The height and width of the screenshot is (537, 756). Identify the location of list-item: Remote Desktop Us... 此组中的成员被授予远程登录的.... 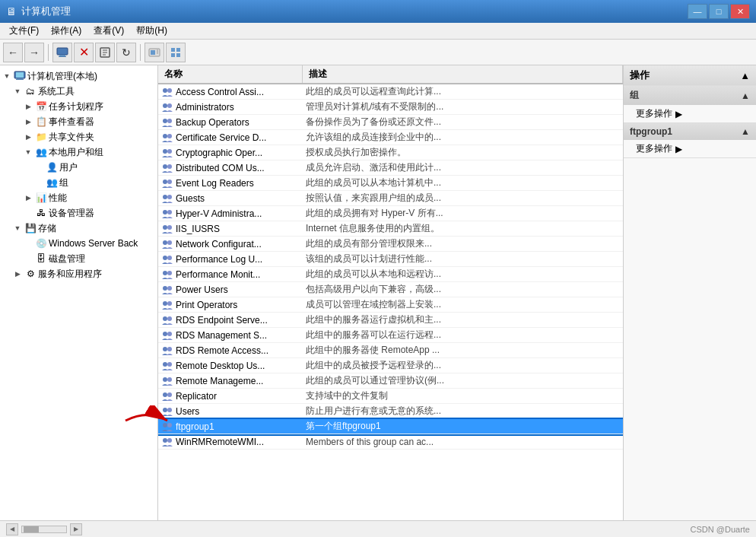
(391, 366).